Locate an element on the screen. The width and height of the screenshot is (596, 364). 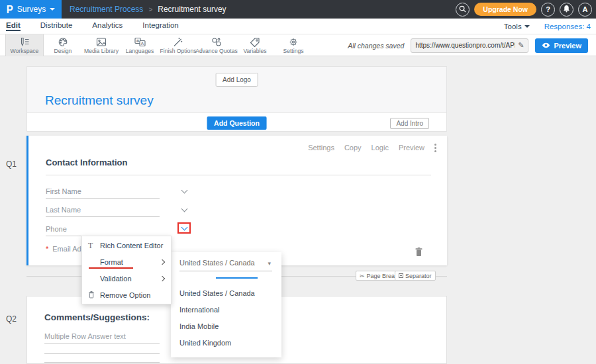
save-status: All changes saved is located at coordinates (376, 46).